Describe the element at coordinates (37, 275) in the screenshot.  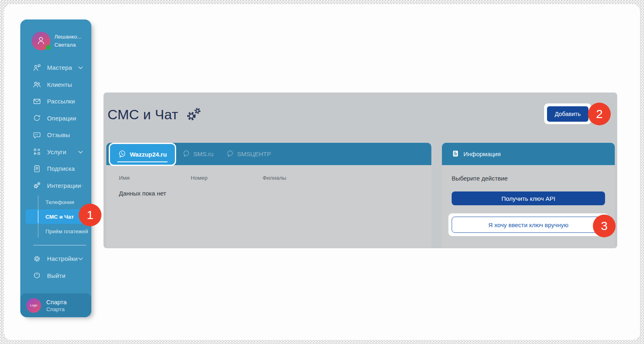
I see `logout-icon` at that location.